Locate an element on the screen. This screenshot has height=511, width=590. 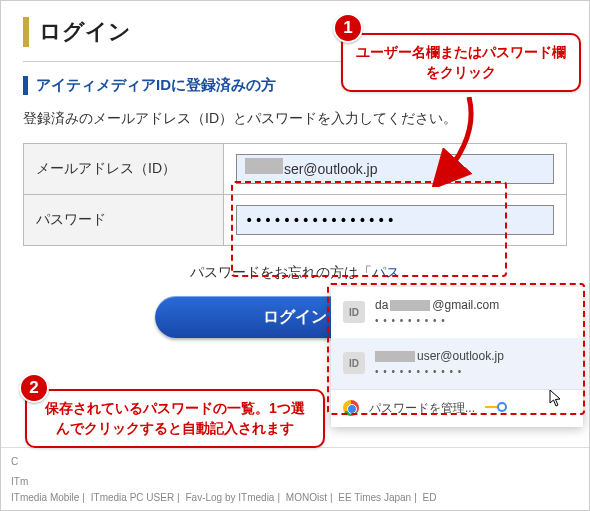
callout-2: 2 保存されているパスワードの一覧。1つ選んでクリックすると自動記入されます is located at coordinates (175, 418).